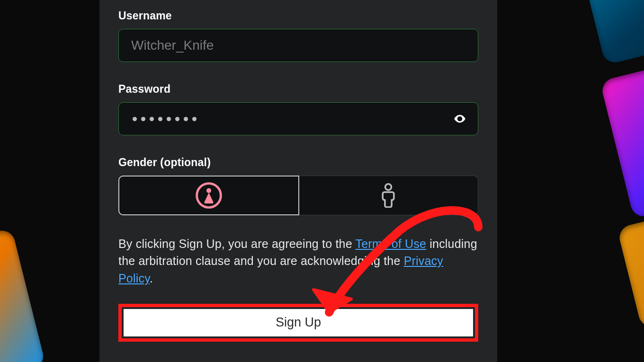  I want to click on female-icon, so click(209, 195).